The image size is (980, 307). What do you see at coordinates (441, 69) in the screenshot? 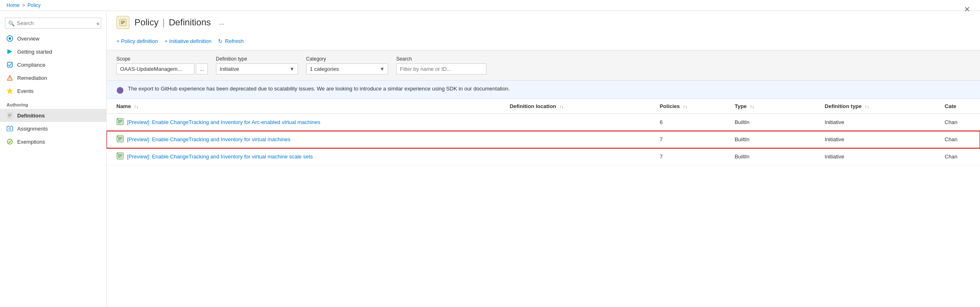
I see `search-filter-input` at bounding box center [441, 69].